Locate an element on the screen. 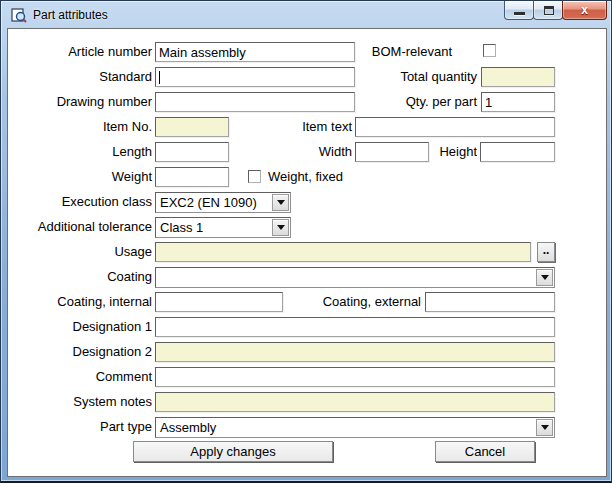 The image size is (612, 483). text-caret is located at coordinates (160, 78).